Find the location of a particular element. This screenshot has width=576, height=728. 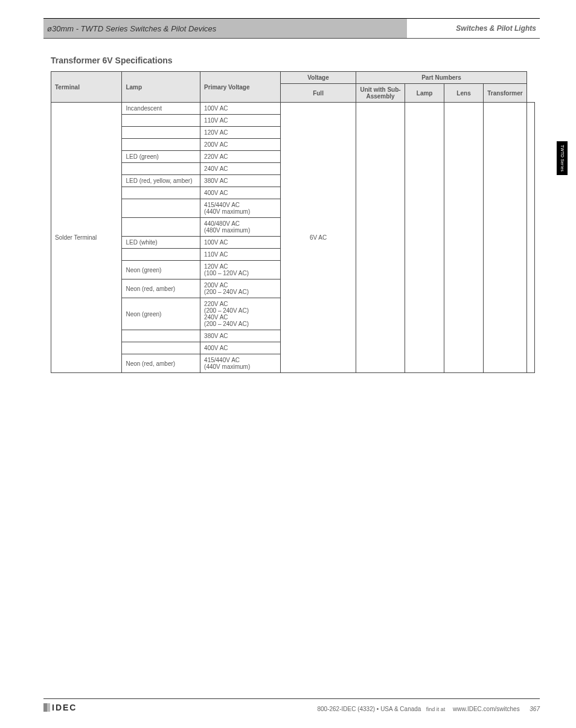

logo: IDEC is located at coordinates (60, 707).